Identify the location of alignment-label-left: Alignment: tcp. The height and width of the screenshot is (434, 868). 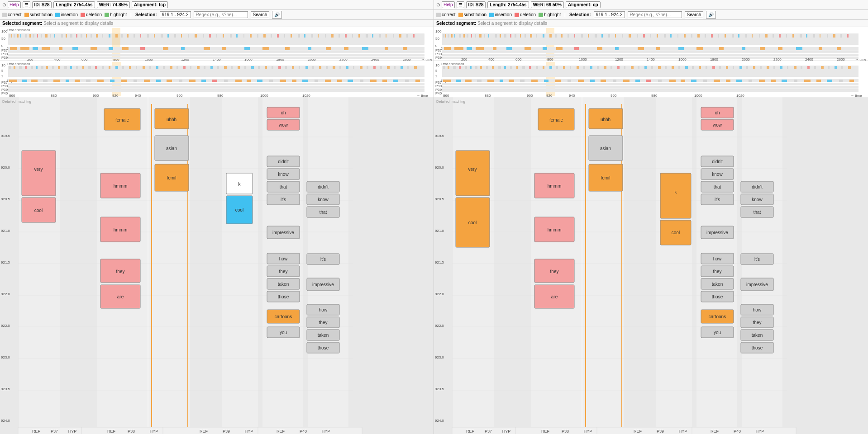
(150, 5).